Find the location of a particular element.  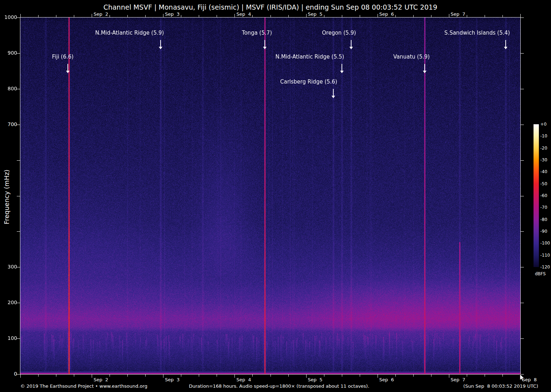

plot-spine-top is located at coordinates (271, 17).